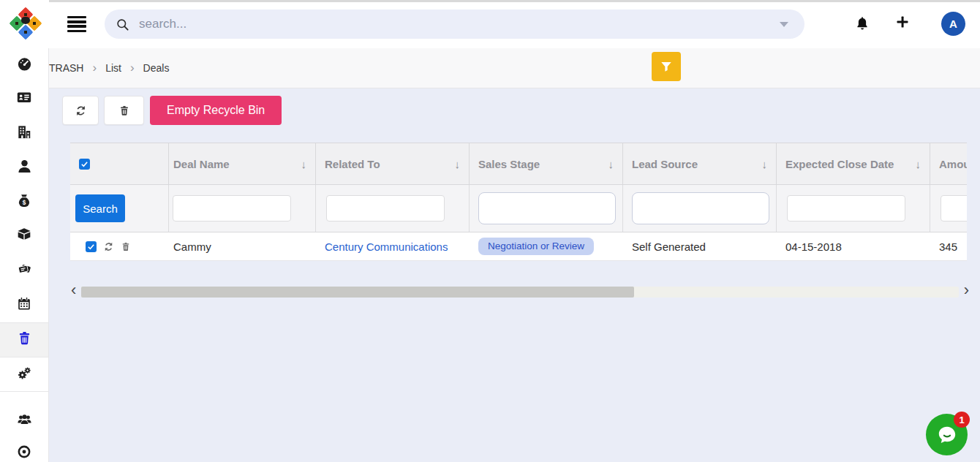  I want to click on row-delete-icon, so click(126, 247).